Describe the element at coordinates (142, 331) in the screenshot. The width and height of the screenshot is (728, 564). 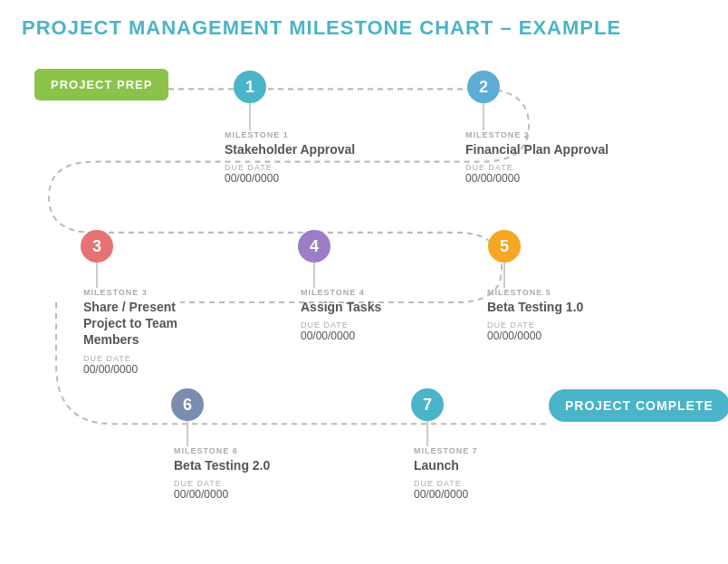
I see `milestone-card-3: MILESTONE 3 Share / Present Project to T…` at that location.